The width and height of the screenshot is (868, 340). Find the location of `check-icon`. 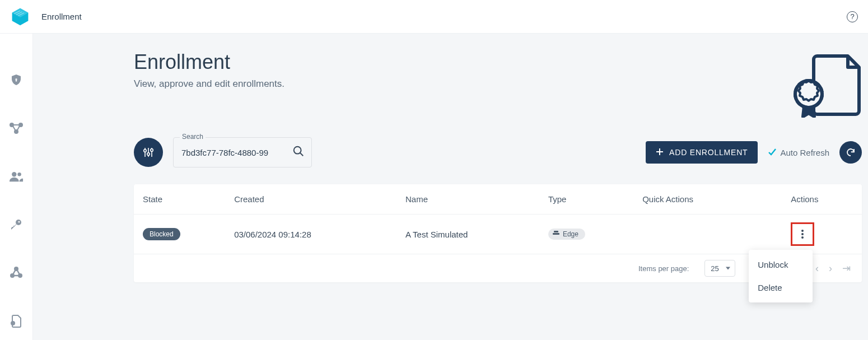

check-icon is located at coordinates (772, 152).